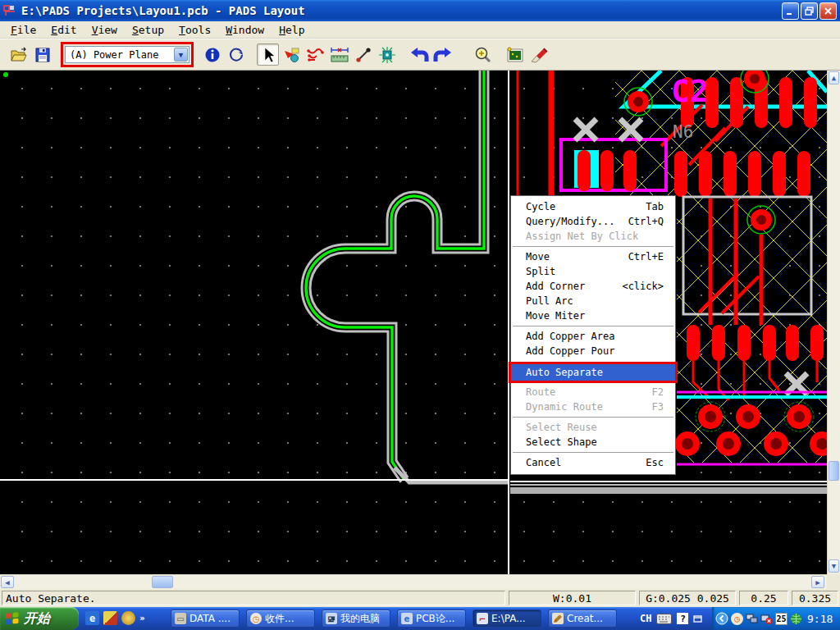 The height and width of the screenshot is (630, 840). What do you see at coordinates (6, 75) in the screenshot?
I see `origin-dot` at bounding box center [6, 75].